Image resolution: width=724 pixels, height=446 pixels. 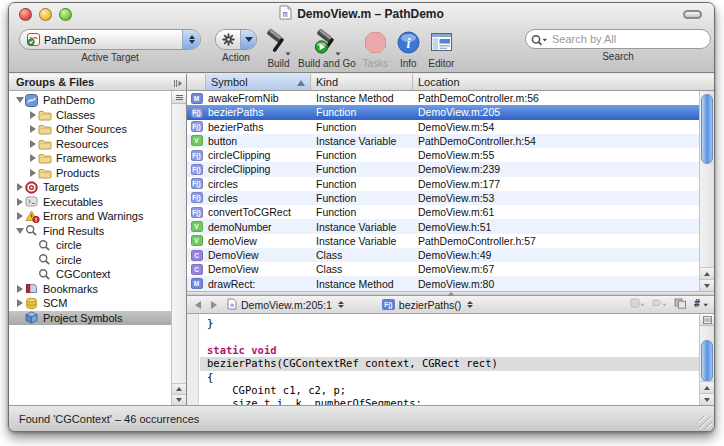 I want to click on symbol-kind-badge-icon: M, so click(x=197, y=98).